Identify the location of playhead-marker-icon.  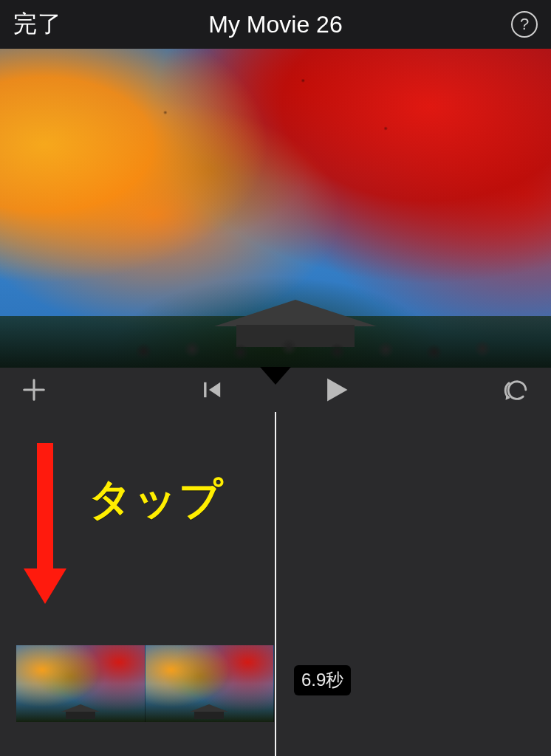
(276, 377).